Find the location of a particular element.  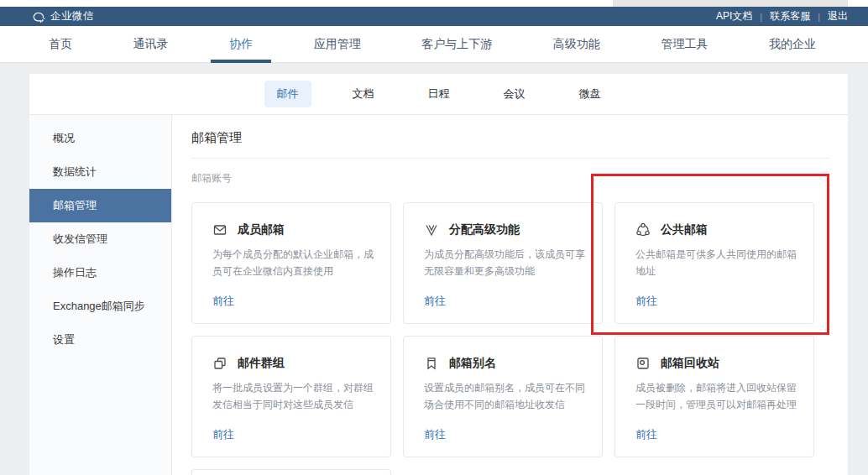

top-app-bar: 企业微信 API文档 | 联系客服 | 退出 is located at coordinates (434, 17).